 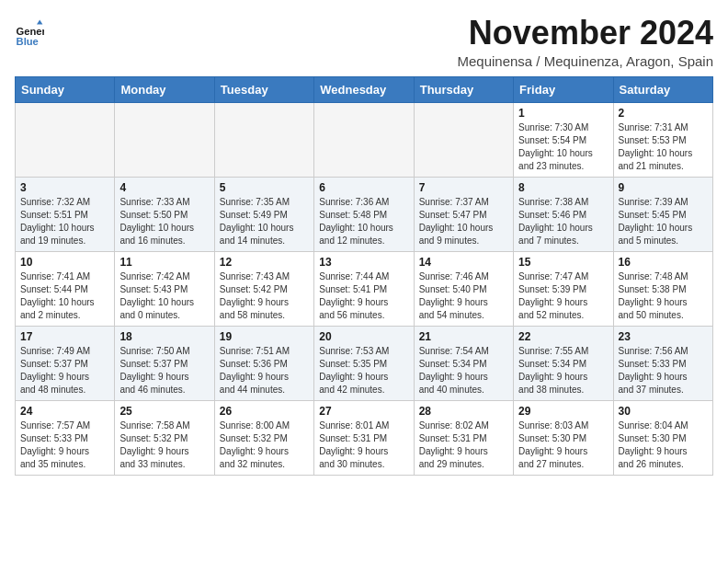 What do you see at coordinates (364, 42) in the screenshot?
I see `header: General Blue November 2024 Mequinensa / …` at bounding box center [364, 42].